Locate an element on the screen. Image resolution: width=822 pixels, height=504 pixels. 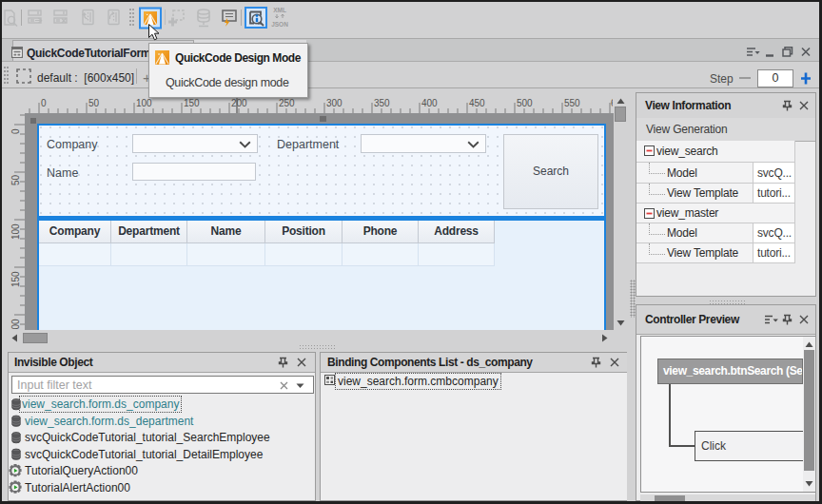
svg-text: 250 is located at coordinates (287, 103).